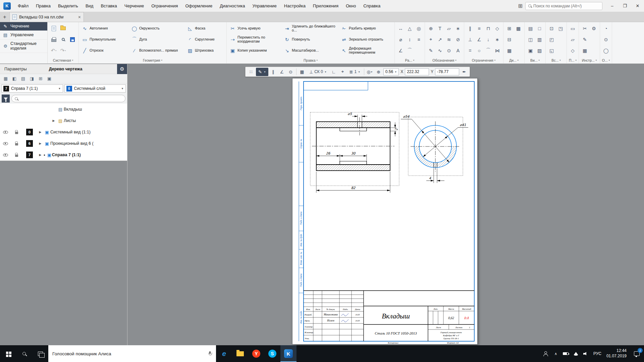 The image size is (644, 362). What do you see at coordinates (556, 354) in the screenshot?
I see `hidden-icons-button: ∧` at bounding box center [556, 354].